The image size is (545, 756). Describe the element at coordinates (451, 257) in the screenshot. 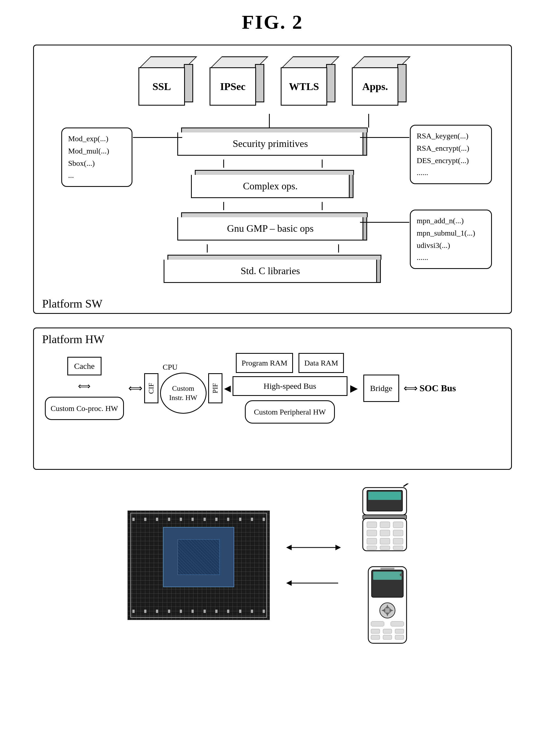

I see `callout-right-bottom-line4: ......` at that location.